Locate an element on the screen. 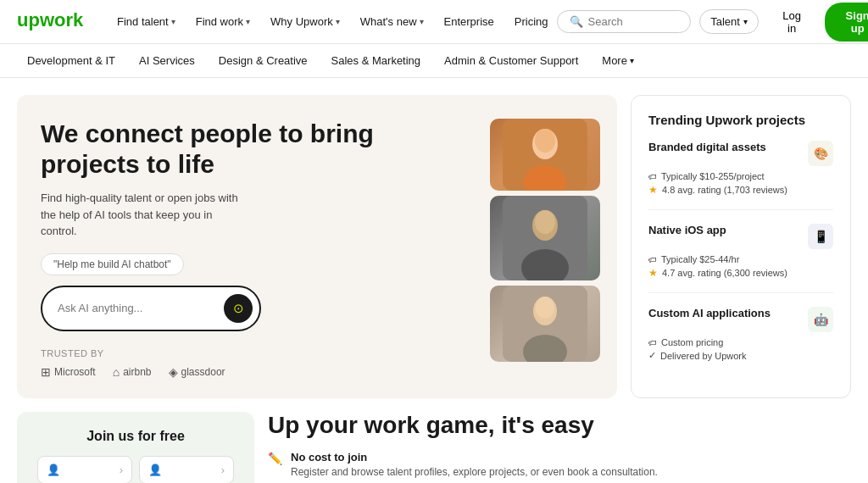 The image size is (868, 483). subnav-more: More ▾ is located at coordinates (618, 61).